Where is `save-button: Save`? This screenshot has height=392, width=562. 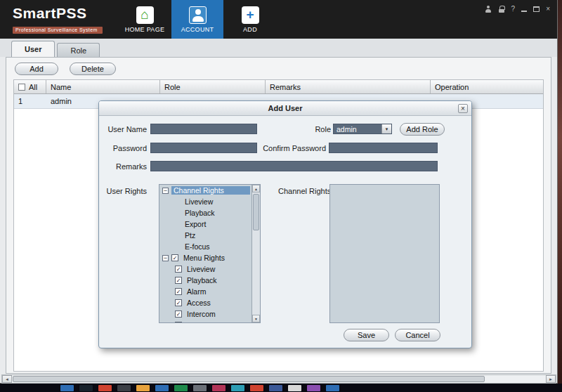
save-button: Save is located at coordinates (367, 335).